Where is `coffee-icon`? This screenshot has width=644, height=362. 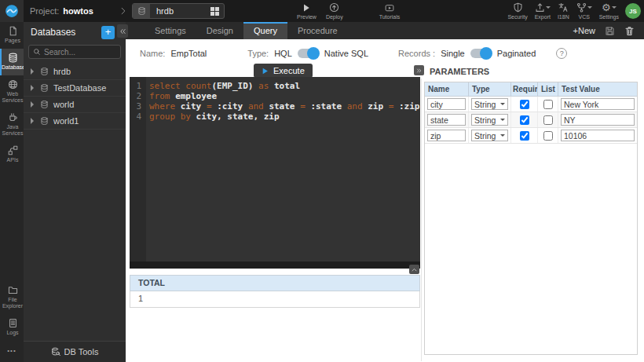
coffee-icon is located at coordinates (13, 118).